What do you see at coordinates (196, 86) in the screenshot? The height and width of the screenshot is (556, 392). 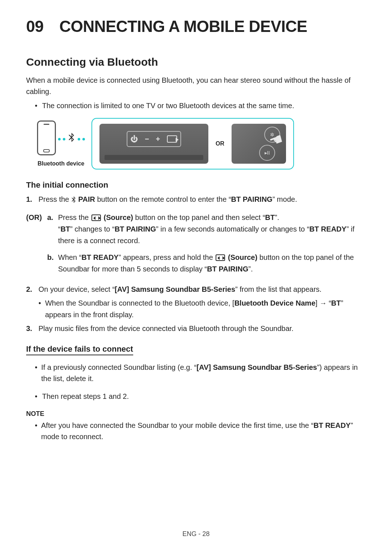 I see `intro-text: When a mobile device is connected using …` at bounding box center [196, 86].